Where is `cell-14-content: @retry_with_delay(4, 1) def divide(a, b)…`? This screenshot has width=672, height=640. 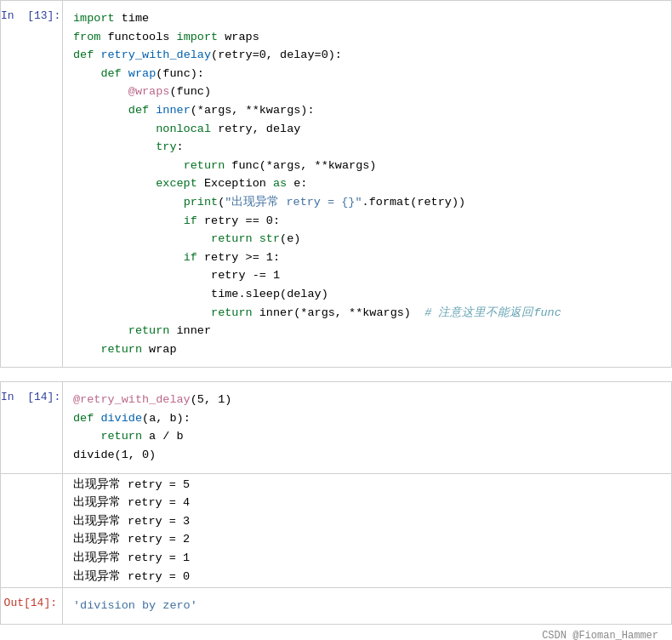
cell-14-content: @retry_with_delay(4, 1) def divide(a, b)… is located at coordinates (367, 427).